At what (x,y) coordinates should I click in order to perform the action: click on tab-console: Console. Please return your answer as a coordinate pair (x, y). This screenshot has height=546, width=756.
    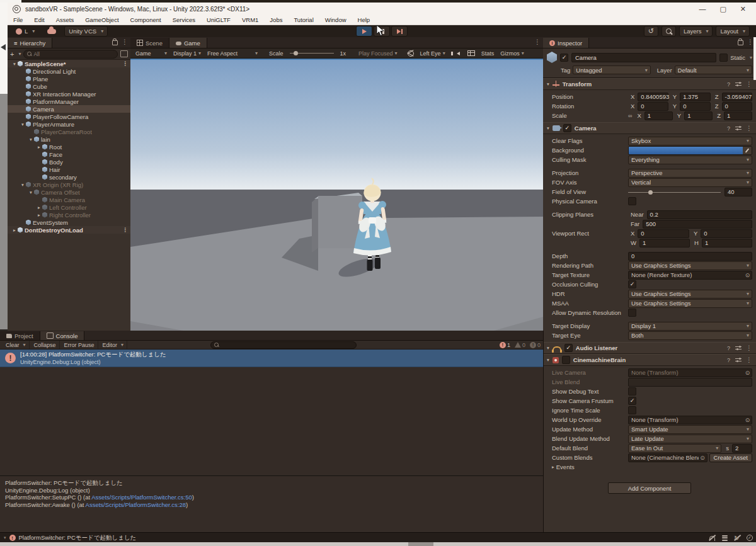
    Looking at the image, I should click on (63, 336).